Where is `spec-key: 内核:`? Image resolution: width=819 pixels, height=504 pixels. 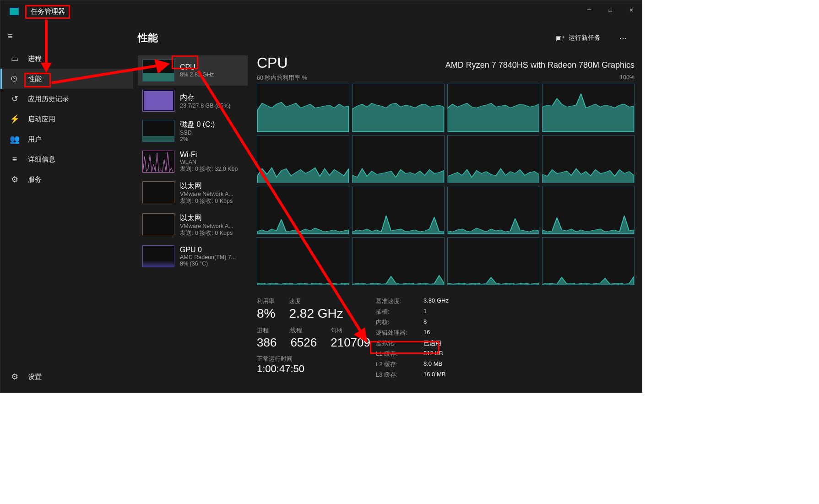
spec-key: 内核: is located at coordinates (394, 323).